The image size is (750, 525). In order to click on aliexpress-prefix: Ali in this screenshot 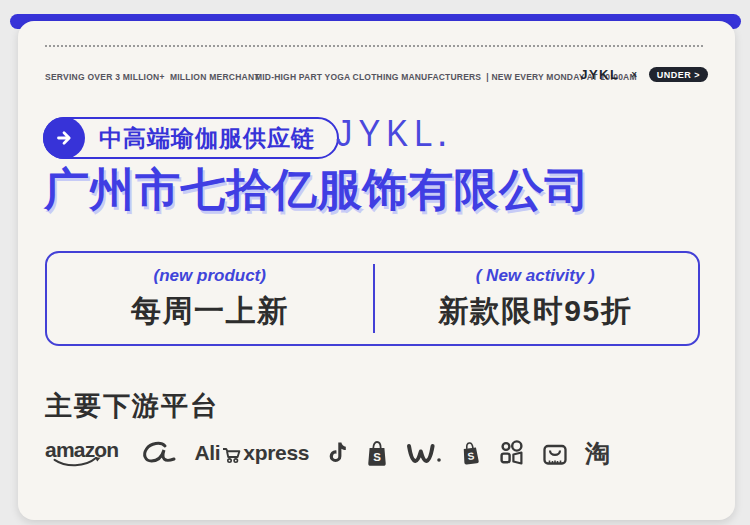, I will do `click(207, 453)`.